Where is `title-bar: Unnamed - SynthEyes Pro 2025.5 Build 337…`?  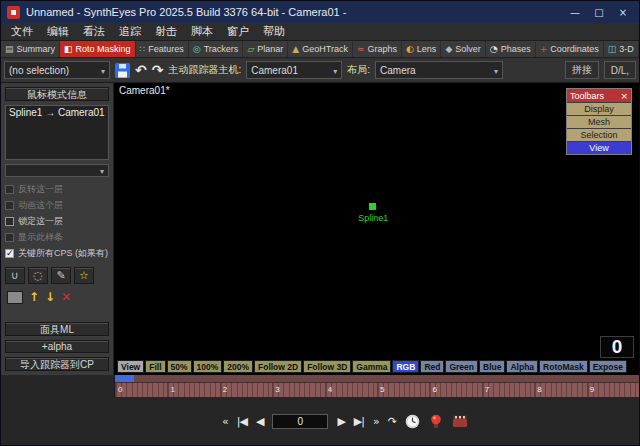 title-bar: Unnamed - SynthEyes Pro 2025.5 Build 337… is located at coordinates (320, 12).